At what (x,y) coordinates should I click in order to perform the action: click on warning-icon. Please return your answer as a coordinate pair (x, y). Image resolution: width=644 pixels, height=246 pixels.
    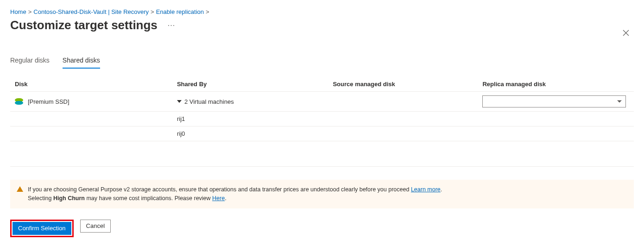
    Looking at the image, I should click on (20, 189).